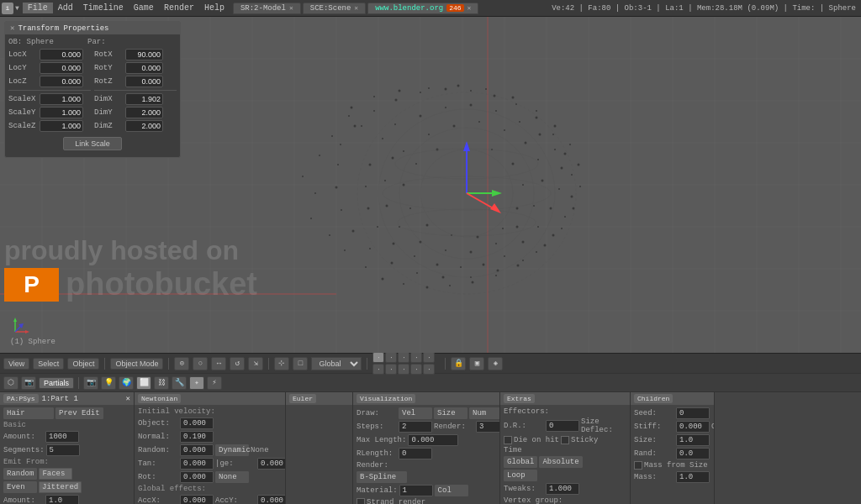  What do you see at coordinates (55, 474) in the screenshot?
I see `faces-btn: Faces` at bounding box center [55, 474].